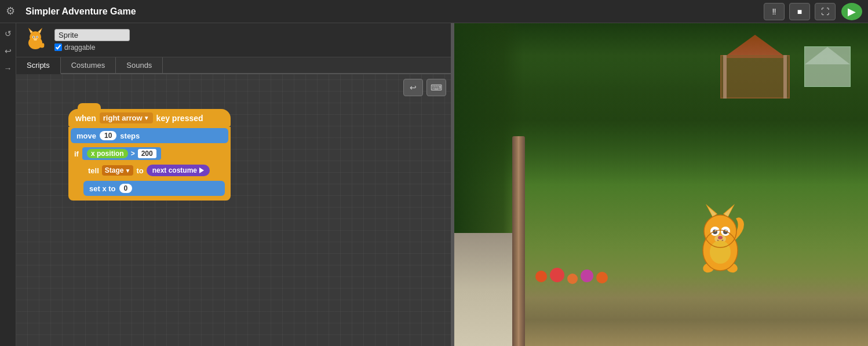  Describe the element at coordinates (392, 12) in the screenshot. I see `app-title: Simpler Adventure Game` at that location.